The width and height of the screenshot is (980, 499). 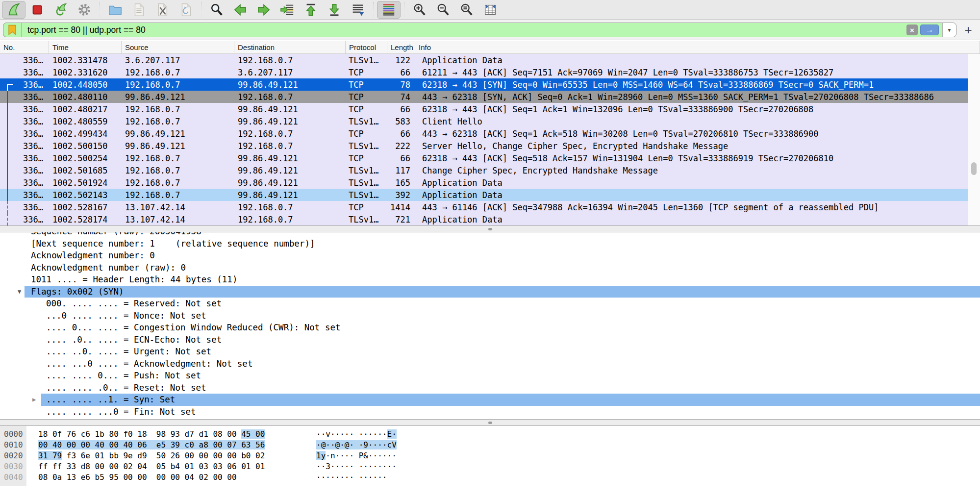 I want to click on detail-line: Sequence number (raw): 2605041958, so click(x=490, y=235).